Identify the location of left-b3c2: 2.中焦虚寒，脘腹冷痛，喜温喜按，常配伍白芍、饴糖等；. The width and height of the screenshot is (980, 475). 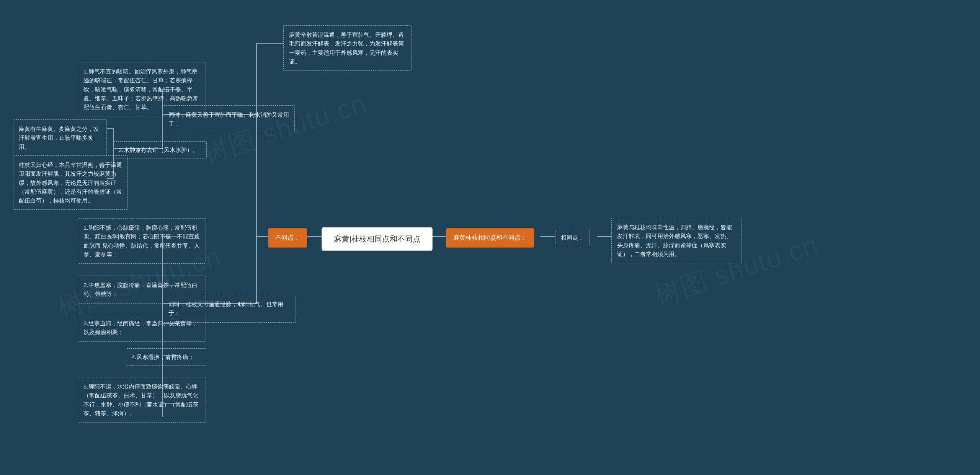
(142, 289).